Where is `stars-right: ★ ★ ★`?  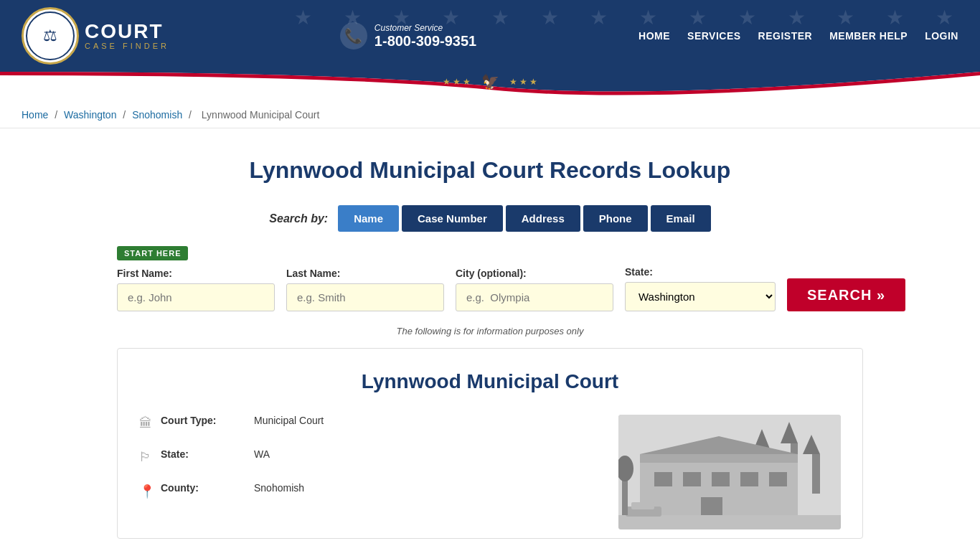
stars-right: ★ ★ ★ is located at coordinates (524, 82).